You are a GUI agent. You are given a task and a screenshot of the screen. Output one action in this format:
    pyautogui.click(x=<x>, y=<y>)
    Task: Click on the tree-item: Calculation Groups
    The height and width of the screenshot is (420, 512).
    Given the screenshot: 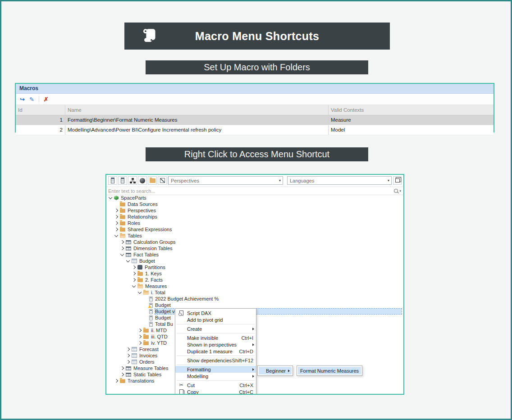 What is the action you would take?
    pyautogui.click(x=255, y=242)
    